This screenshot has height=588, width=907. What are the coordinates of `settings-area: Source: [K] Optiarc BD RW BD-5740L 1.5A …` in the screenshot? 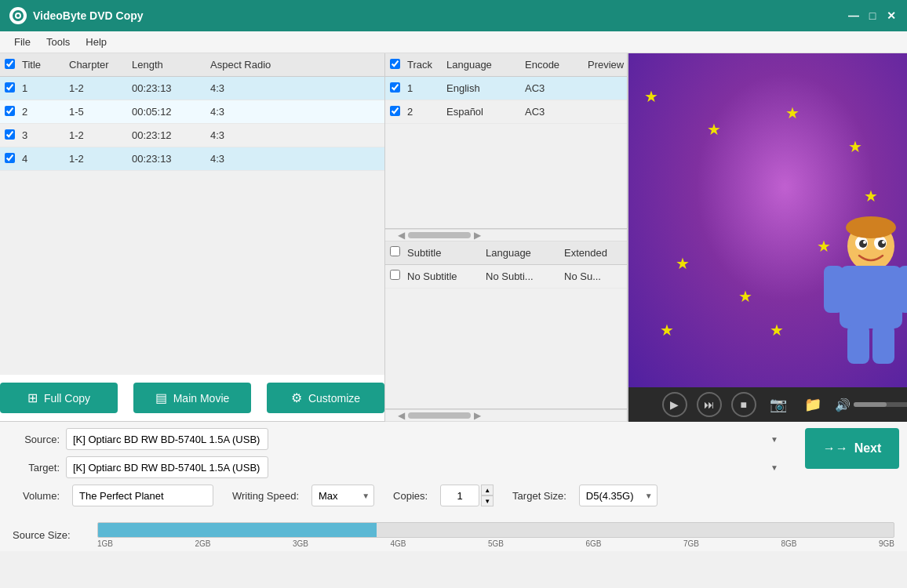 It's located at (399, 470).